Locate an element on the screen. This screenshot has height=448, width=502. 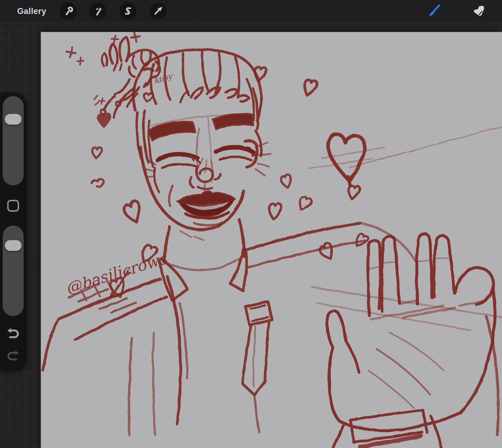
modify-square-button is located at coordinates (13, 206).